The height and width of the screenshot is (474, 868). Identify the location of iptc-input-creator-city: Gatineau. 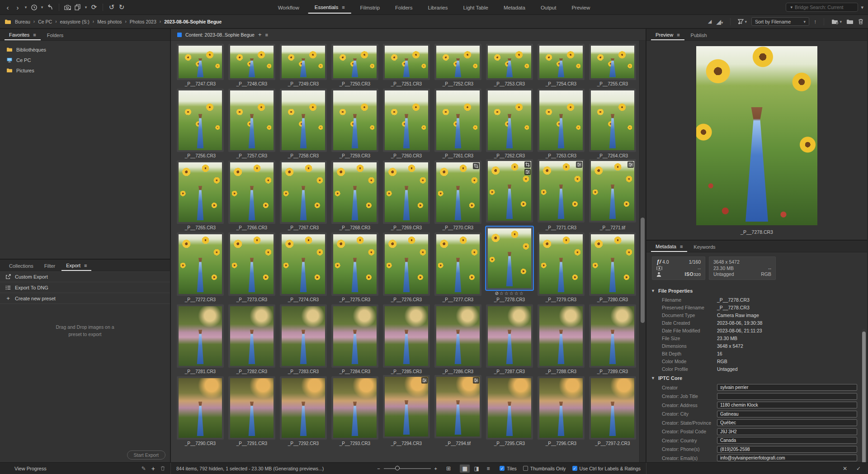
(787, 414).